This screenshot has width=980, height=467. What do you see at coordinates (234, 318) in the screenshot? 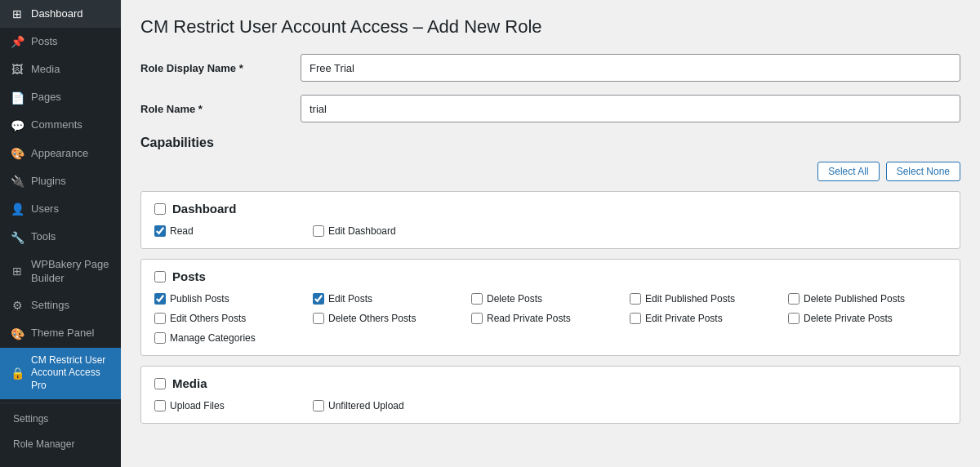
I see `cap-edit-others-posts: Edit Others Posts` at bounding box center [234, 318].